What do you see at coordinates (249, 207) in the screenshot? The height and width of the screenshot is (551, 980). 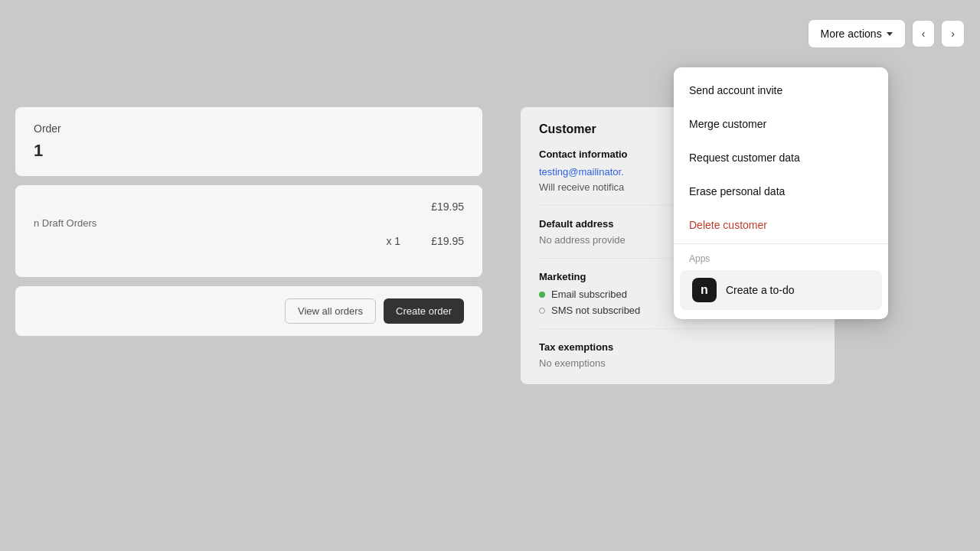 I see `price-row: £19.95` at bounding box center [249, 207].